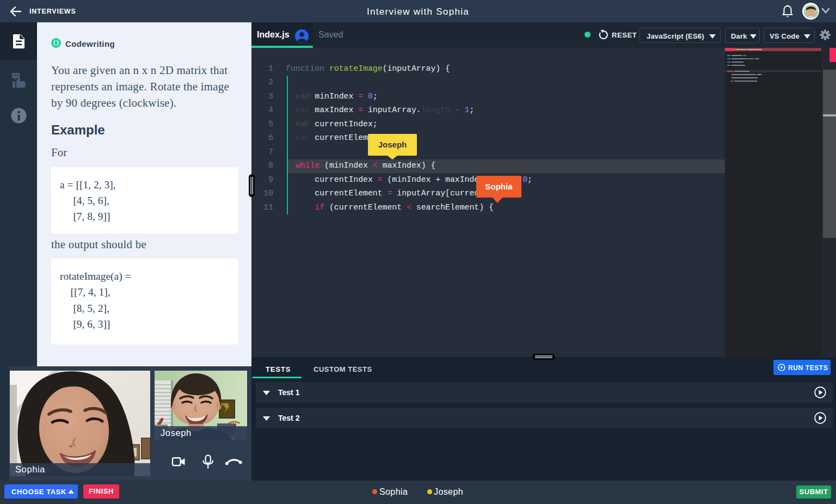 This screenshot has height=504, width=836. I want to click on svg-text: Joseph, so click(176, 433).